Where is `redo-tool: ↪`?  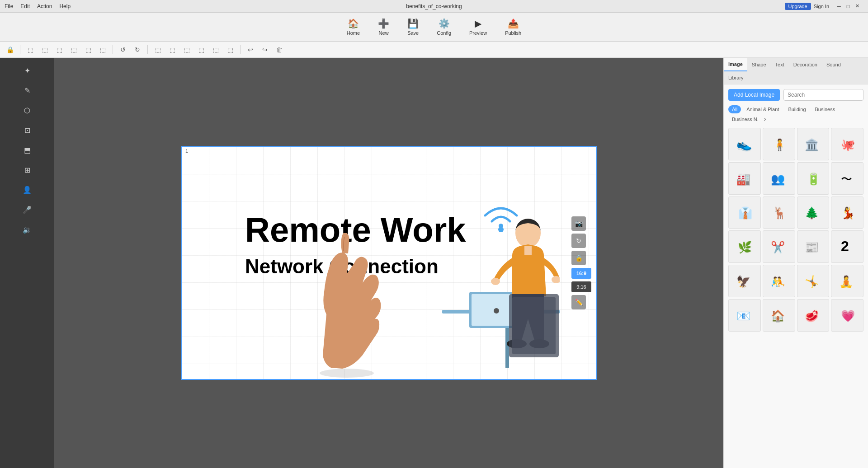
redo-tool: ↪ is located at coordinates (265, 50).